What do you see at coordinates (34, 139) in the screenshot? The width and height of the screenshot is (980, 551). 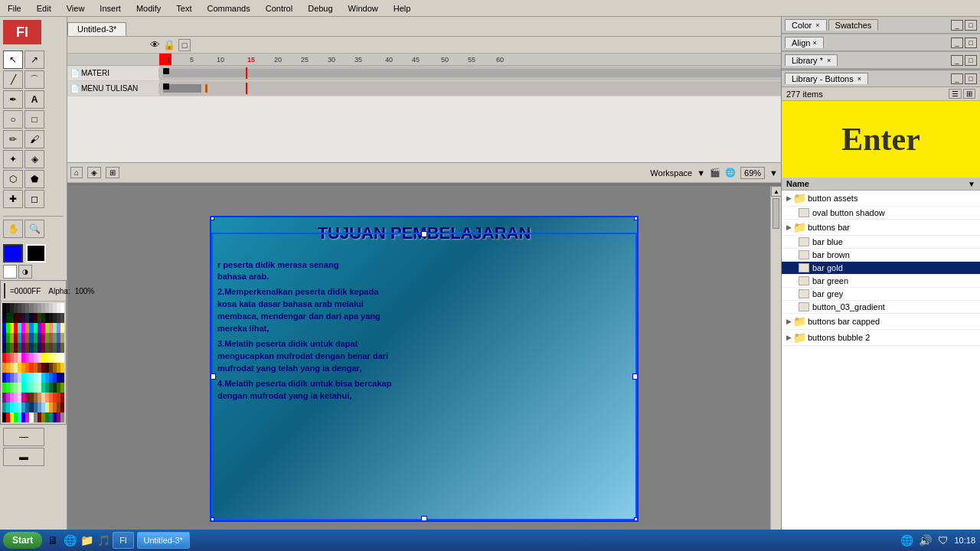 I see `brush-tool: 🖌` at bounding box center [34, 139].